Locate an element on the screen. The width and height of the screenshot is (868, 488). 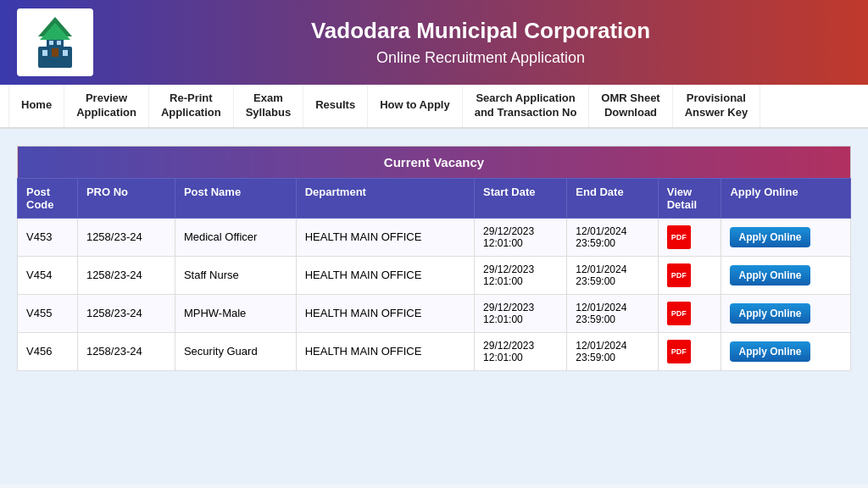
cell-post-code: V455 is located at coordinates (47, 313).